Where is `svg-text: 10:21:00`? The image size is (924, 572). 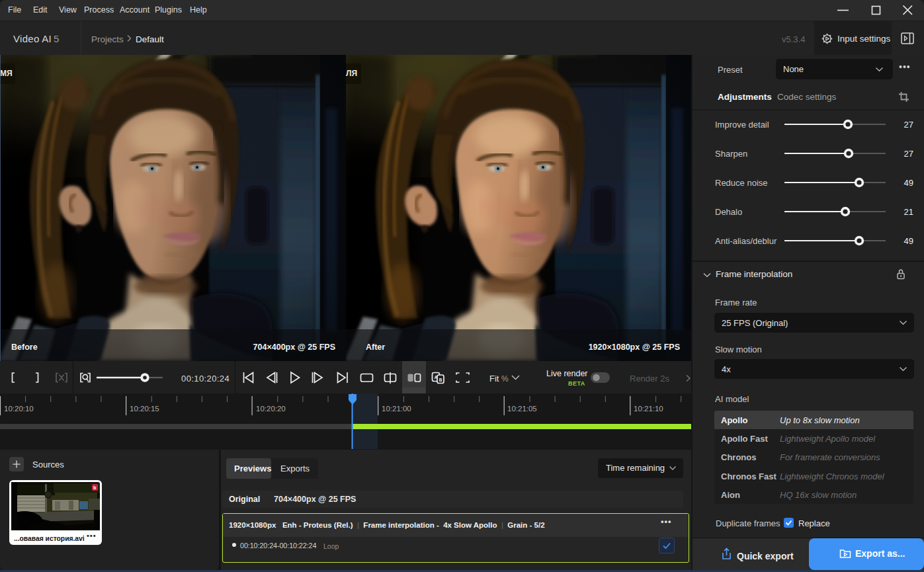 svg-text: 10:21:00 is located at coordinates (397, 409).